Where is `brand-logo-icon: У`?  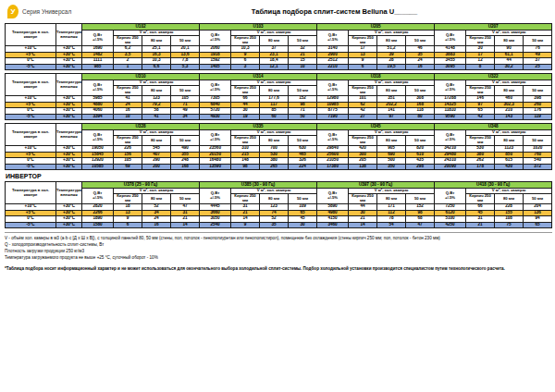 brand-logo-icon: У is located at coordinates (13, 11).